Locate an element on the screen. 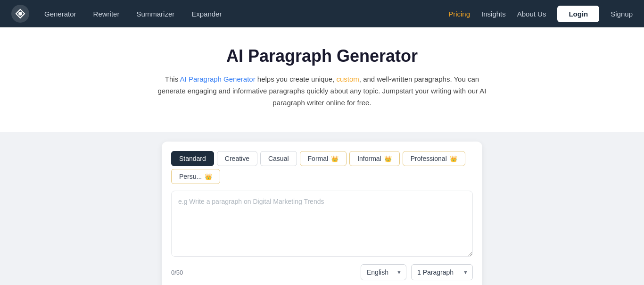 This screenshot has height=285, width=644. char-counter: 0/50 is located at coordinates (177, 273).